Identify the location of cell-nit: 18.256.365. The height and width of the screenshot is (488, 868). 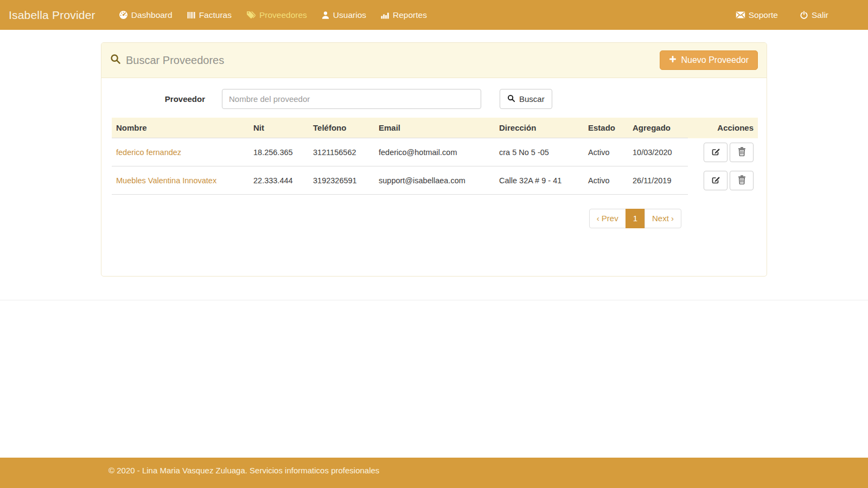
(279, 152).